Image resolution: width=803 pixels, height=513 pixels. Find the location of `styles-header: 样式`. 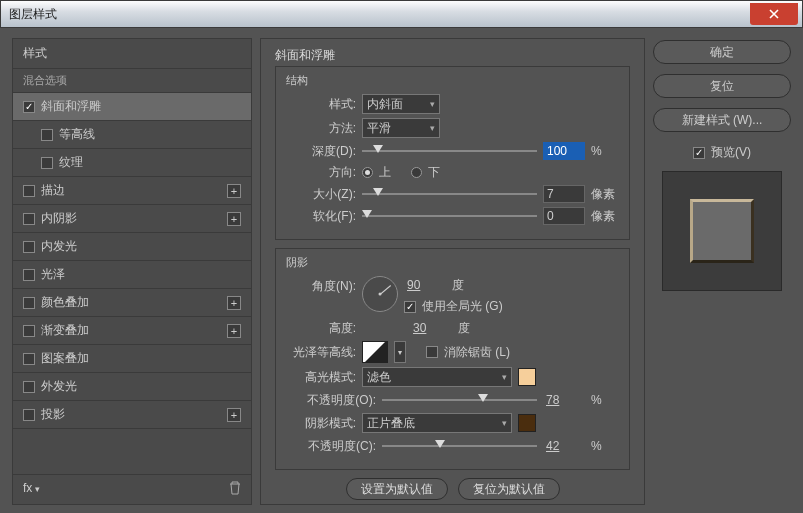

styles-header: 样式 is located at coordinates (132, 54).